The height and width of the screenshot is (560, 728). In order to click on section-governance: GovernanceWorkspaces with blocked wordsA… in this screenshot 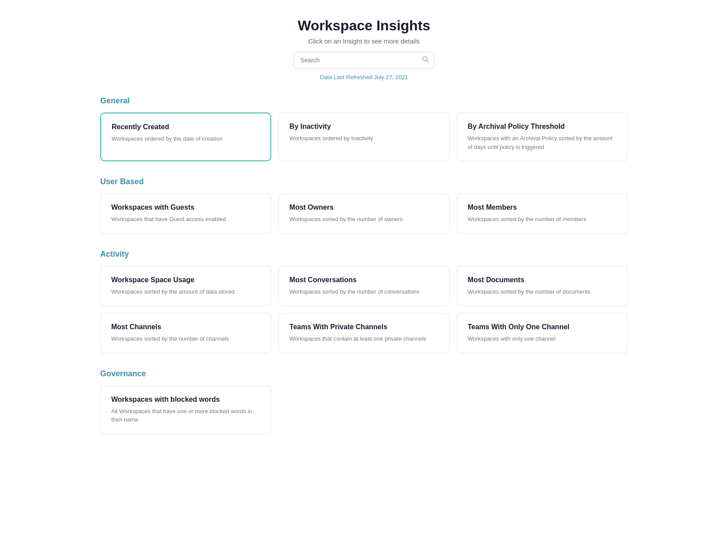, I will do `click(364, 402)`.